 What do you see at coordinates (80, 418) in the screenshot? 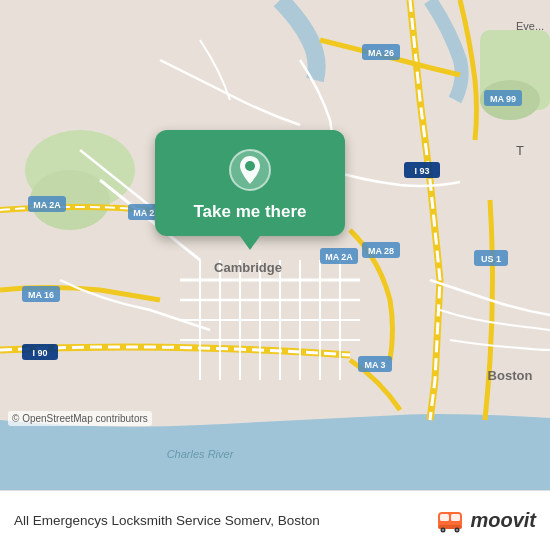
I see `copyright-notice: © OpenStreetMap contributors` at bounding box center [80, 418].